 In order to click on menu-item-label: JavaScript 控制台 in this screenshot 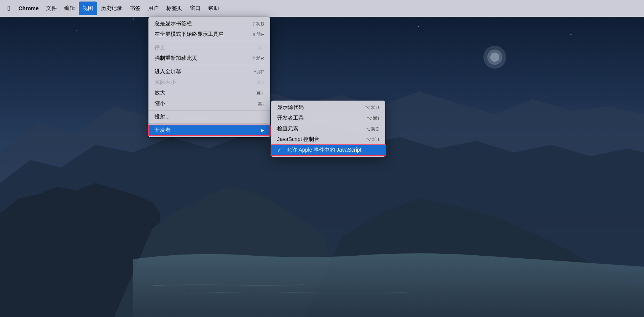, I will do `click(298, 139)`.